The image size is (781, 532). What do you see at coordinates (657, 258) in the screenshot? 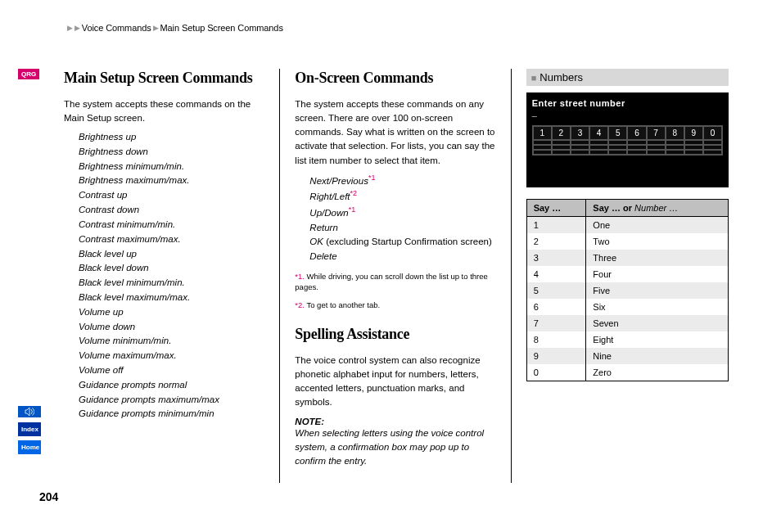
I see `table-cell-word: Three` at bounding box center [657, 258].